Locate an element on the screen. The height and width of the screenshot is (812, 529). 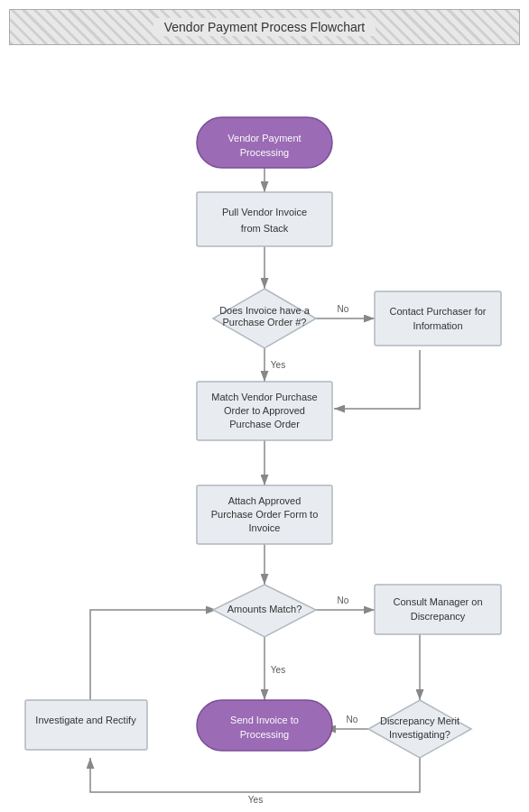
step3-label3: Invoice is located at coordinates (265, 528).